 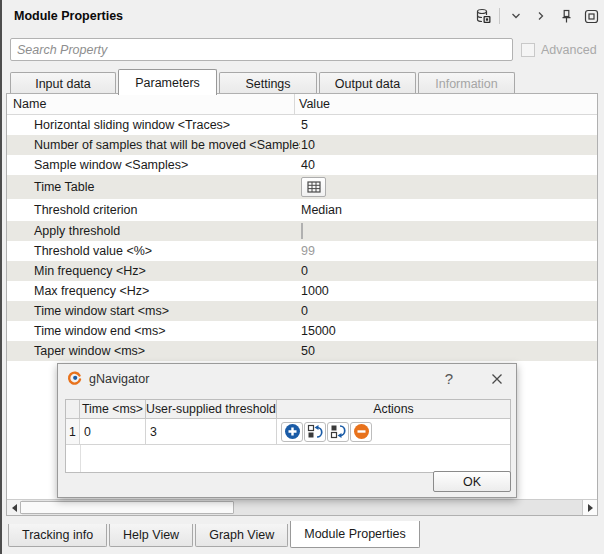 What do you see at coordinates (74, 380) in the screenshot?
I see `gnavigator-logo-icon` at bounding box center [74, 380].